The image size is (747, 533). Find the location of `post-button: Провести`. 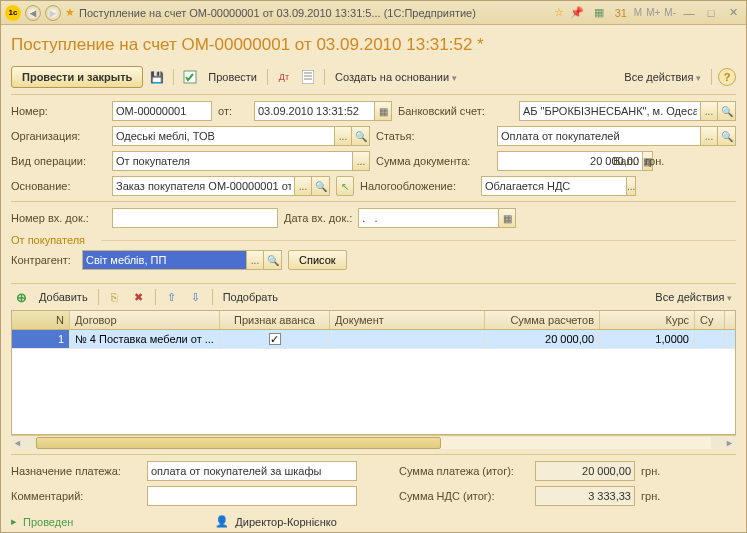

post-button: Провести is located at coordinates (232, 77).